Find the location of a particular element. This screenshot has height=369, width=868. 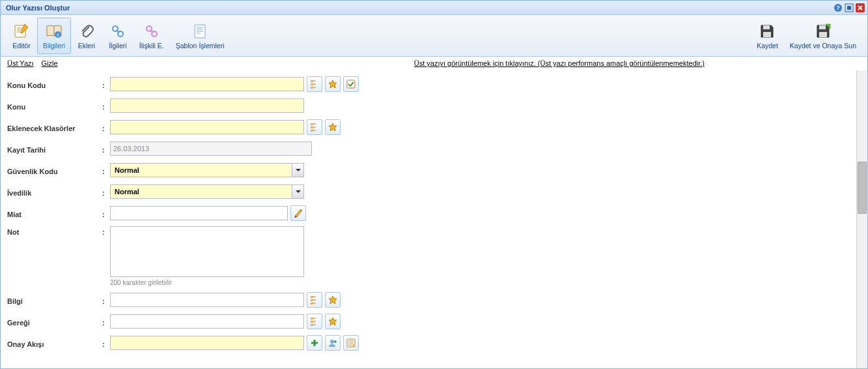

input-konu is located at coordinates (207, 106).